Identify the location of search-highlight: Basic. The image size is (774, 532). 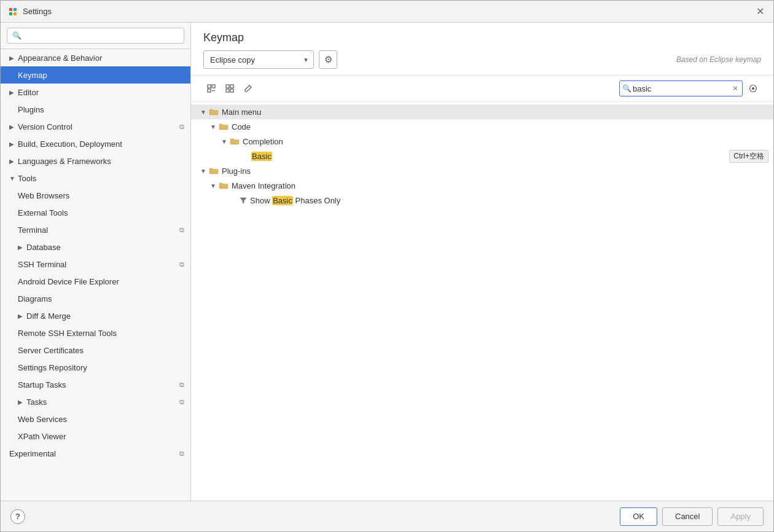
(283, 200).